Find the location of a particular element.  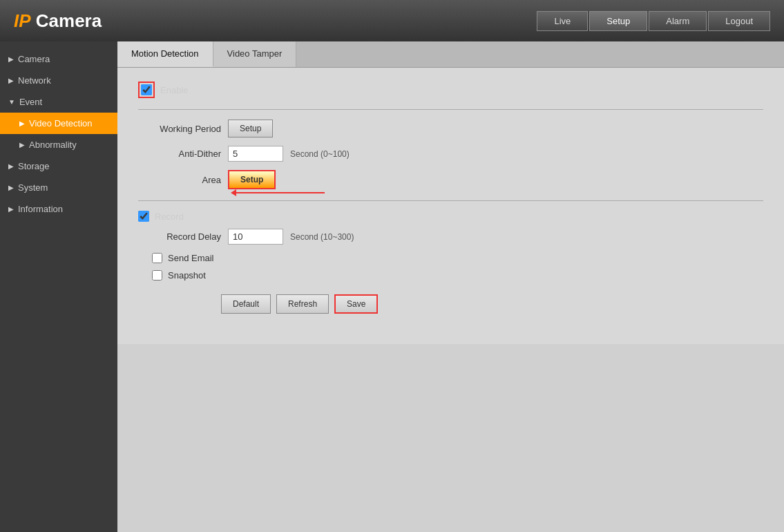

sidebar-label-camera: Camera is located at coordinates (34, 59).